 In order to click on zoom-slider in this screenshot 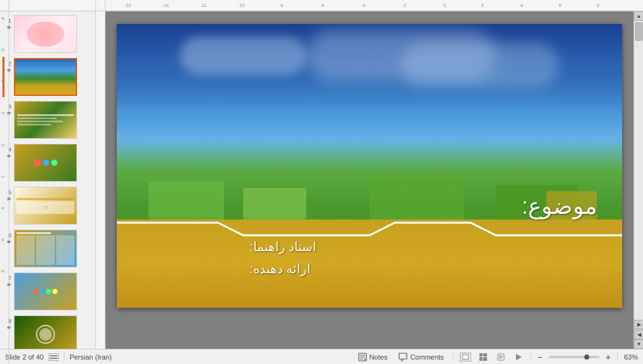, I will do `click(574, 357)`.